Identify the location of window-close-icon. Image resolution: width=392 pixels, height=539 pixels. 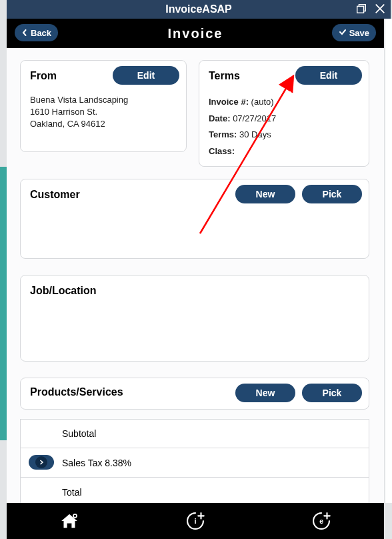
(380, 9).